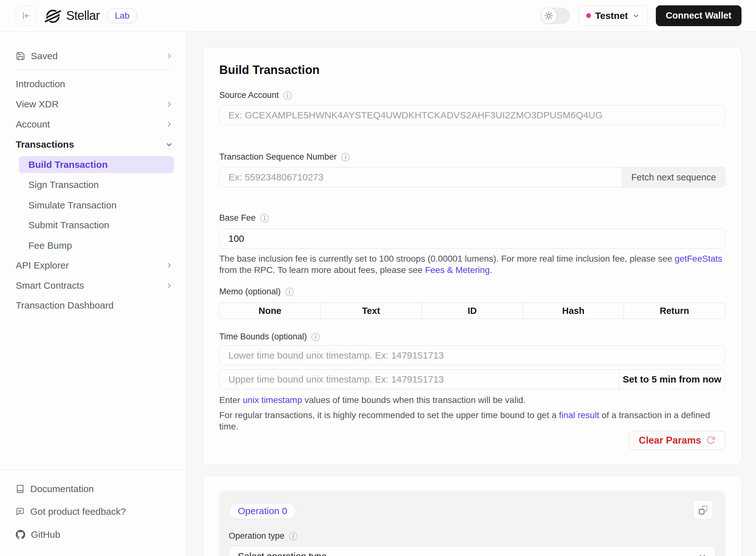  Describe the element at coordinates (78, 512) in the screenshot. I see `sidebar-item-label: Got product feedback?` at that location.